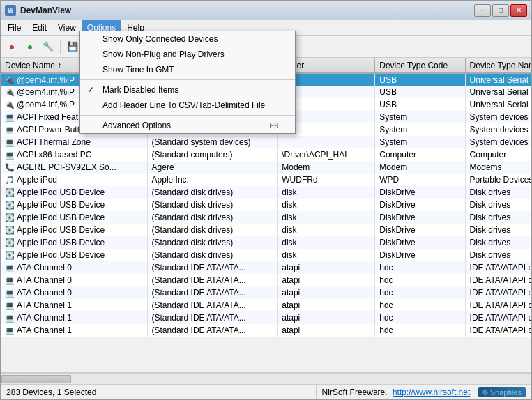 This screenshot has width=532, height=400. I want to click on snapfiles-label: Snapfiles, so click(506, 392).